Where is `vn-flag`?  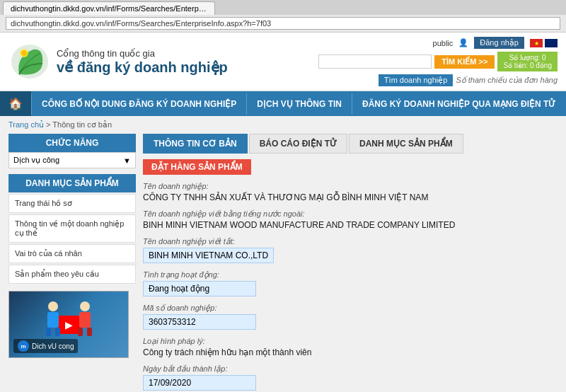 vn-flag is located at coordinates (536, 43).